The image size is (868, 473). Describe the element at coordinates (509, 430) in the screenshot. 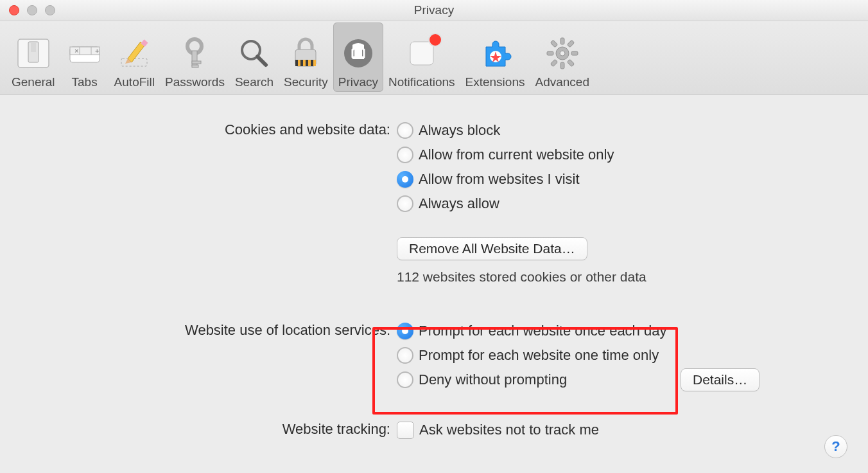

I see `checkbox-text: Ask websites not to track me` at that location.